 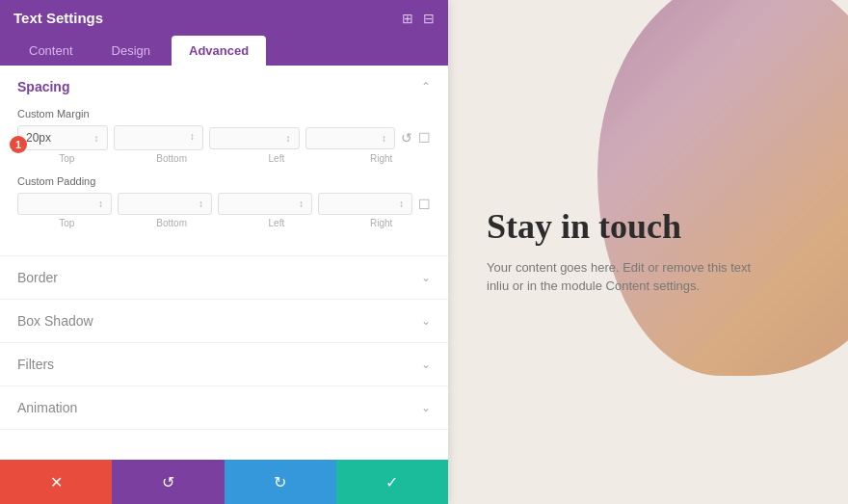 What do you see at coordinates (280, 482) in the screenshot?
I see `redo-button: ↻` at bounding box center [280, 482].